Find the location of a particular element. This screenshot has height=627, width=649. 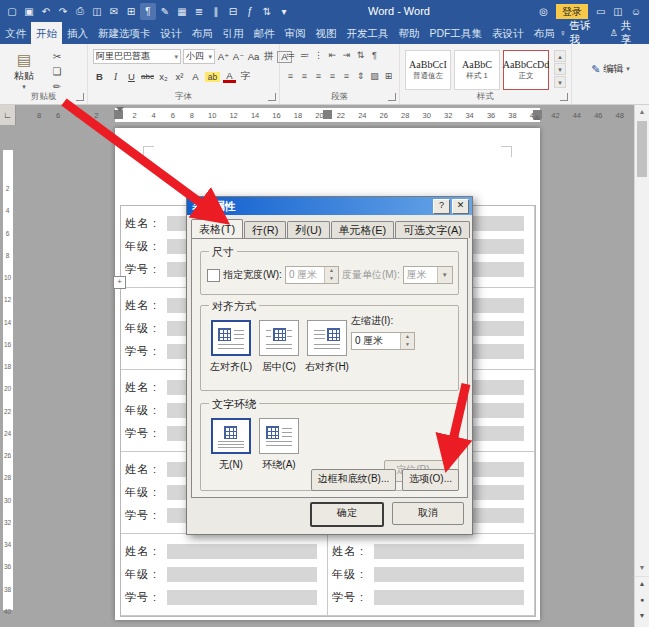

scrollbar-thumb is located at coordinates (642, 149).